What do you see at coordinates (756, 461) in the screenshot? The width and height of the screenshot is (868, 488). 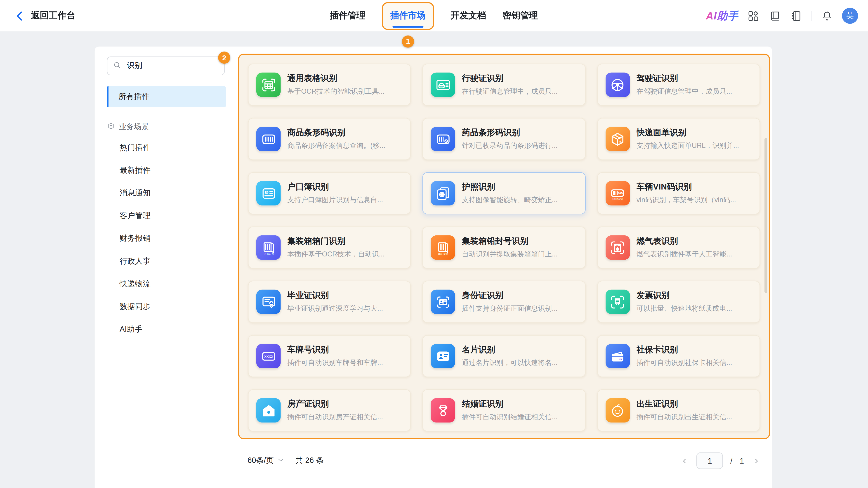 I see `next-page-button` at bounding box center [756, 461].